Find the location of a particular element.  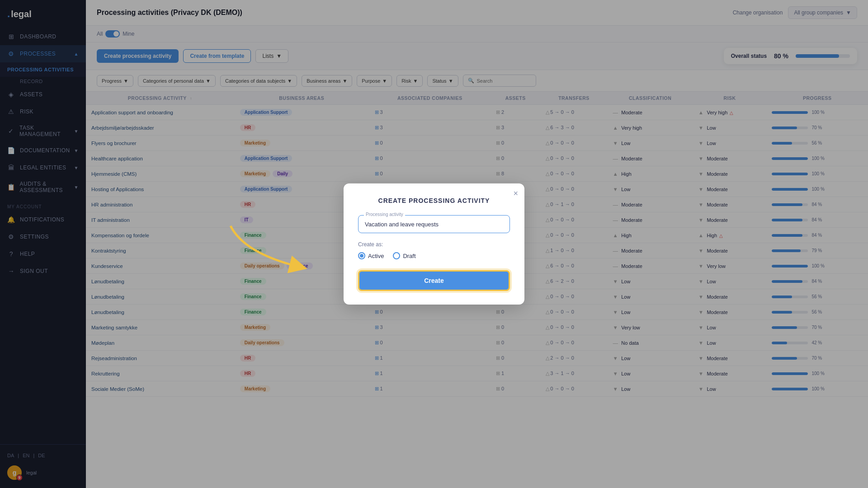

arrow-annotation is located at coordinates (267, 249).